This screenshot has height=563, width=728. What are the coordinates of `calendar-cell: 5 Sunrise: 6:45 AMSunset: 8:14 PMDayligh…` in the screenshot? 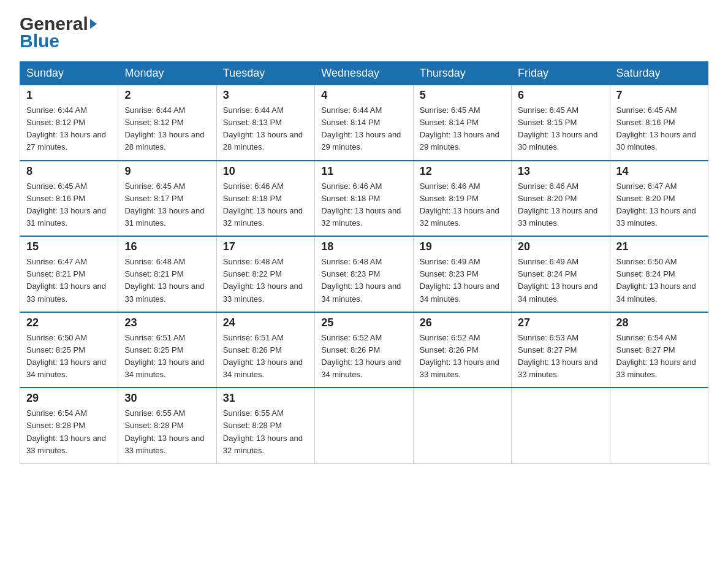 It's located at (462, 123).